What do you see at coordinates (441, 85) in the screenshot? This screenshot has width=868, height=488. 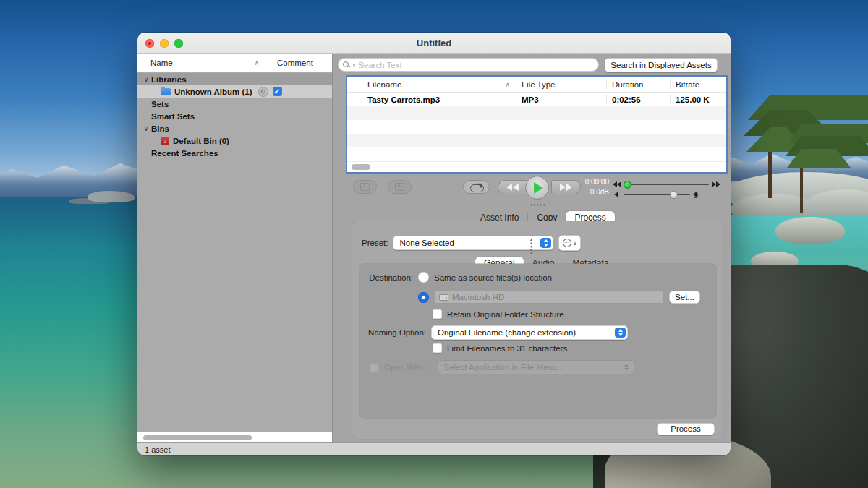 I see `column-header-filename: Filename ∧` at bounding box center [441, 85].